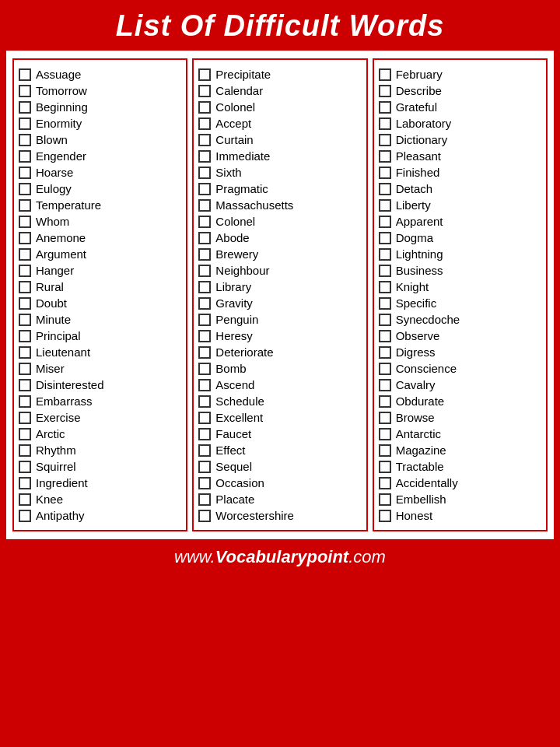 The image size is (560, 747). What do you see at coordinates (242, 188) in the screenshot?
I see `word-label: Pragmatic` at bounding box center [242, 188].